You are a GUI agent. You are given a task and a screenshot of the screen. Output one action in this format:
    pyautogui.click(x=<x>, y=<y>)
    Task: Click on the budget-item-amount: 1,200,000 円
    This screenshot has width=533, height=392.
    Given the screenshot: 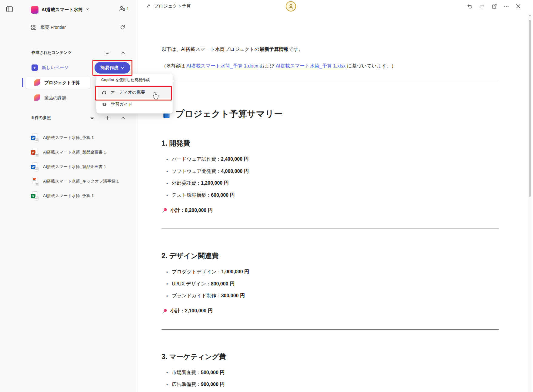 What is the action you would take?
    pyautogui.click(x=215, y=183)
    